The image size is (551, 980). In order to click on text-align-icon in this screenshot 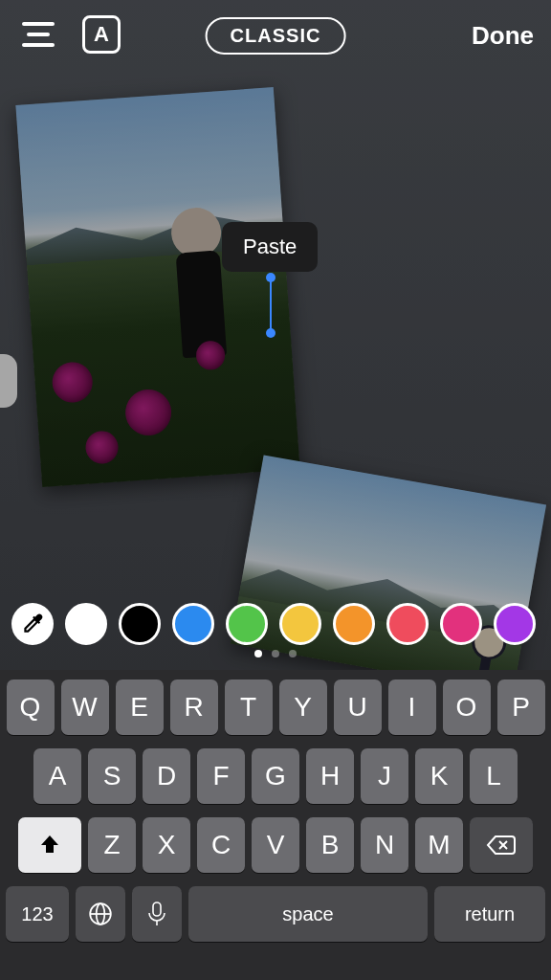, I will do `click(38, 34)`.